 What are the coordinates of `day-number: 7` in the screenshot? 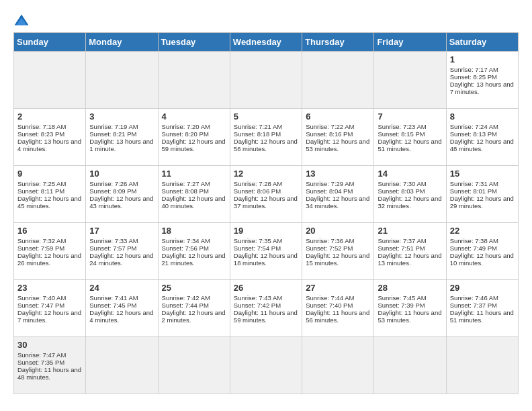 It's located at (410, 117).